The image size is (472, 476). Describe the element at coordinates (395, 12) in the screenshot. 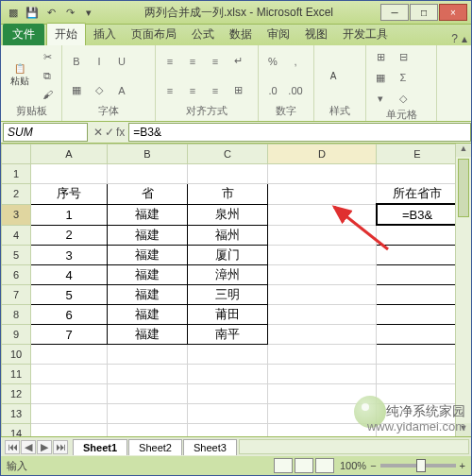

I see `minimize-button: ─` at that location.